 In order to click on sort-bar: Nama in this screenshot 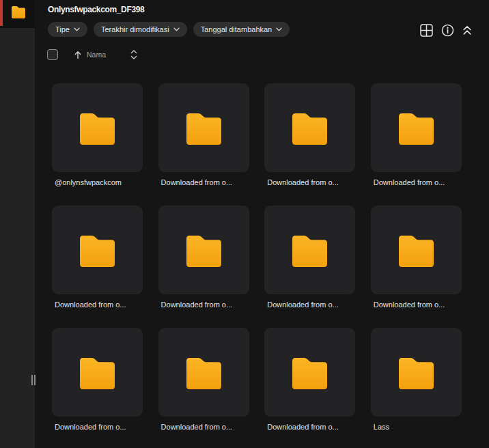, I will do `click(92, 55)`.